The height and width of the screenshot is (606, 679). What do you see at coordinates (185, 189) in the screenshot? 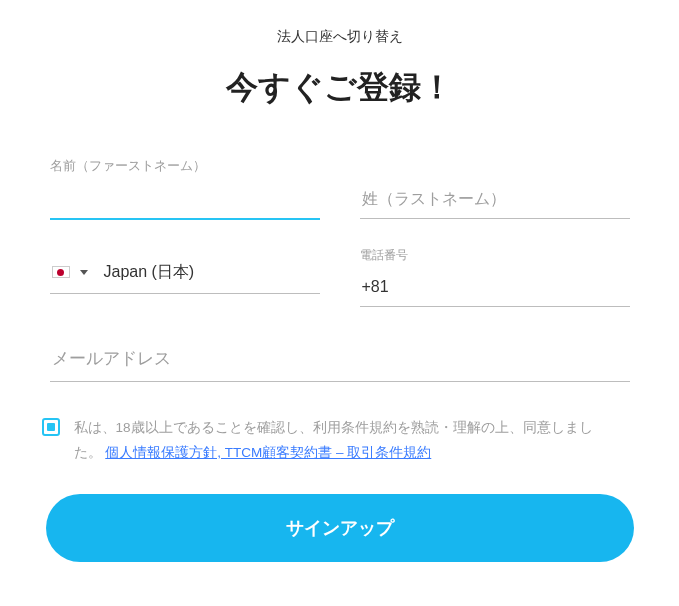
I see `first-name-field: 名前（ファーストネーム）` at bounding box center [185, 189].